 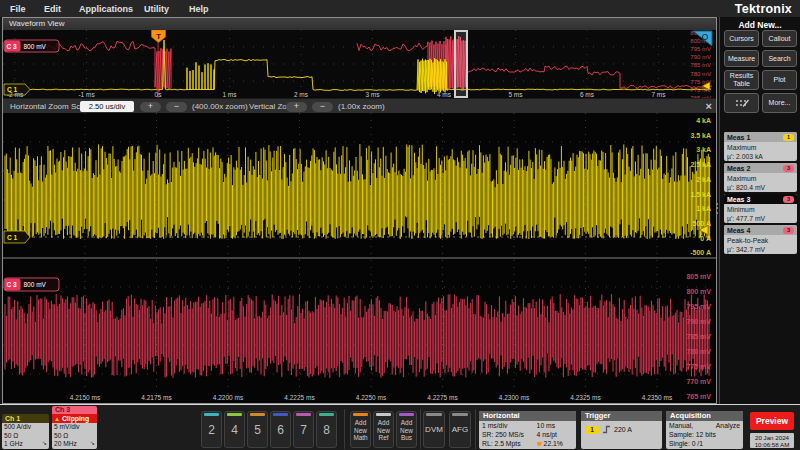 What do you see at coordinates (716, 209) in the screenshot?
I see `drag-handle-icon` at bounding box center [716, 209].